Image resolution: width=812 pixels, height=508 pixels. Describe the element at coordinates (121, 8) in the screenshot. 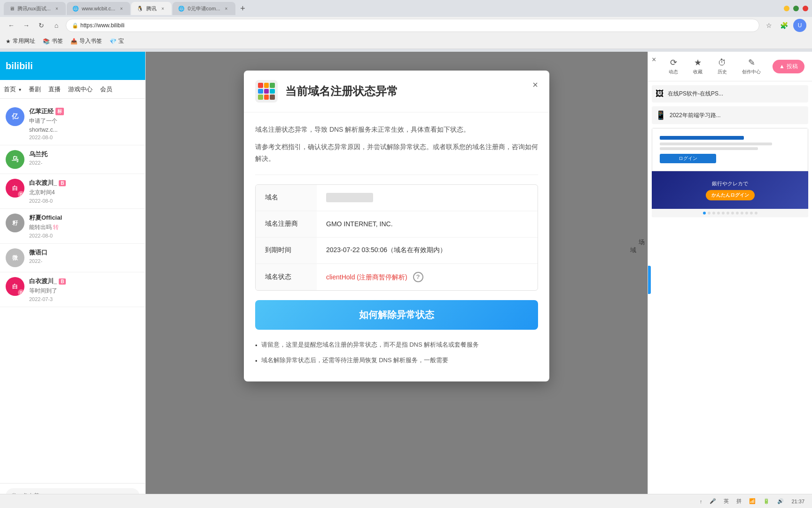

I see `tab-2-close: ×` at that location.